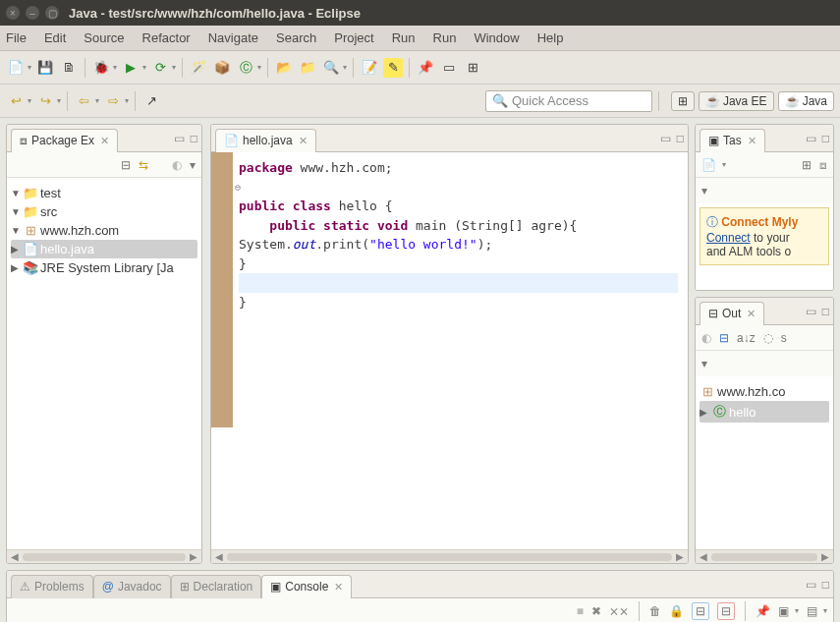  What do you see at coordinates (784, 611) in the screenshot?
I see `display-console-icon: ▣` at bounding box center [784, 611].